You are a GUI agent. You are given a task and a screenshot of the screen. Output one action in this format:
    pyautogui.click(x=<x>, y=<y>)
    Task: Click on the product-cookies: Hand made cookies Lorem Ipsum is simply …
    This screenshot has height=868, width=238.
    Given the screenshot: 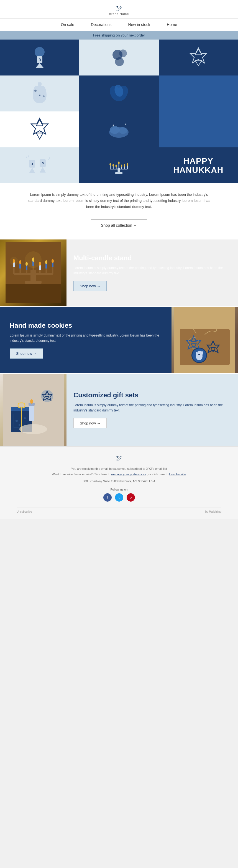 What is the action you would take?
    pyautogui.click(x=119, y=340)
    